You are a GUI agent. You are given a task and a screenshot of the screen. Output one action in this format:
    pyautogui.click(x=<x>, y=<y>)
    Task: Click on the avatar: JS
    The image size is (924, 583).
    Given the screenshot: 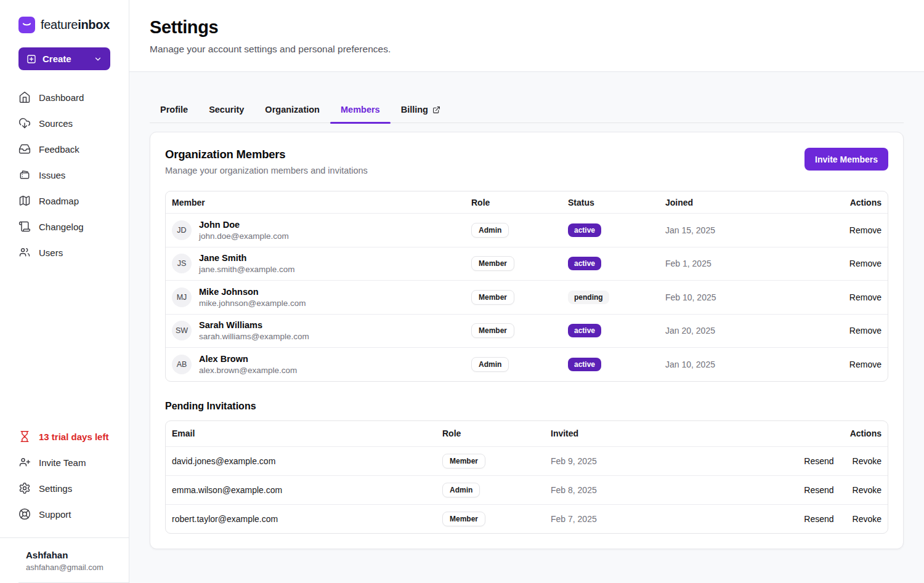 What is the action you would take?
    pyautogui.click(x=182, y=263)
    